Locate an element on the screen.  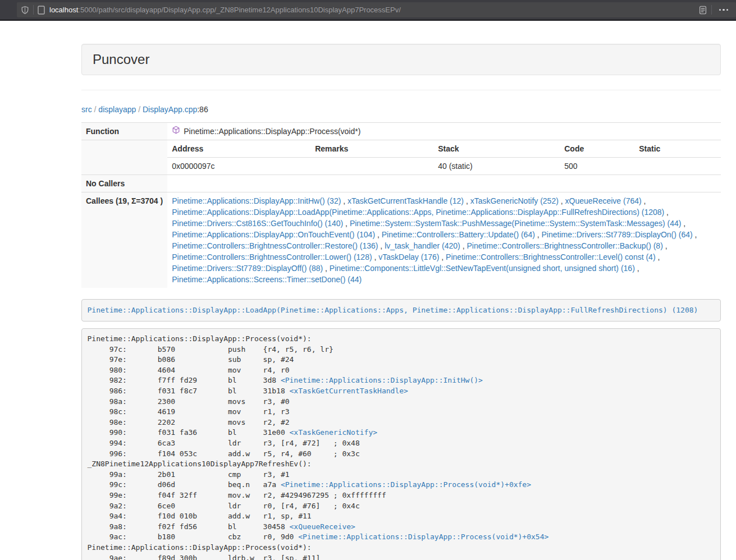
no-callers-label: No Callers is located at coordinates (125, 184).